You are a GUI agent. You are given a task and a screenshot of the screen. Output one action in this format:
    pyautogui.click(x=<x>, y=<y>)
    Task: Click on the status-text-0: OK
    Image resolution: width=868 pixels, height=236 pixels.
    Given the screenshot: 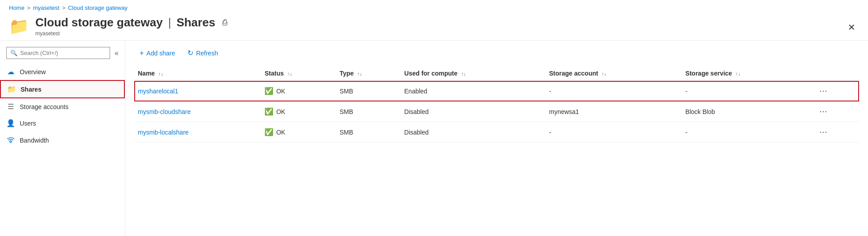 What is the action you would take?
    pyautogui.click(x=281, y=91)
    